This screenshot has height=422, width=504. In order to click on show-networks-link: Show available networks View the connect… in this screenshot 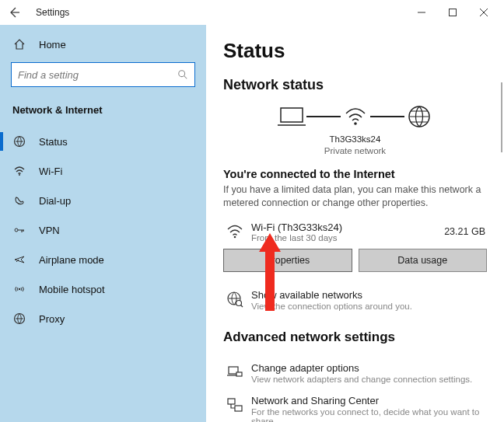, I will do `click(355, 300)`.